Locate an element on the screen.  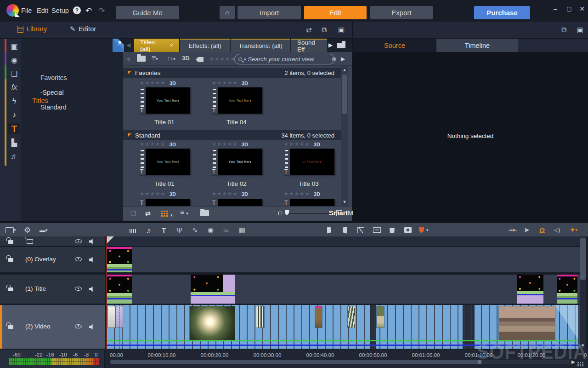
tab-source: Source is located at coordinates (395, 45).